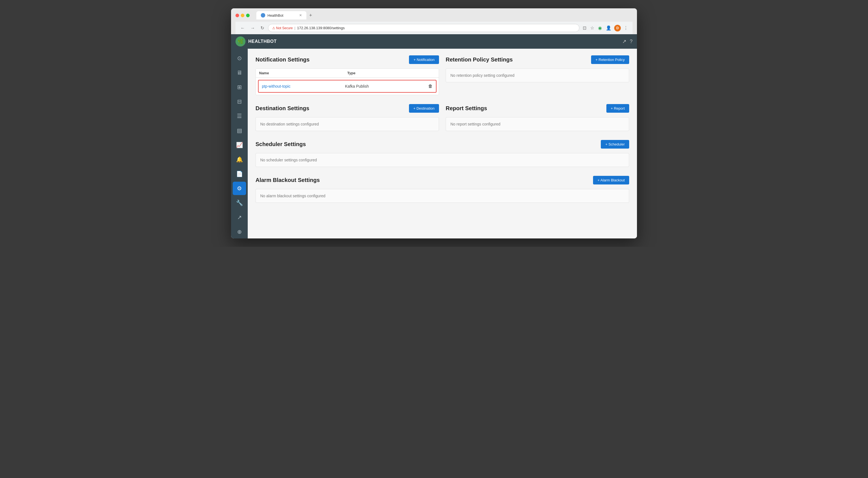 The height and width of the screenshot is (478, 868). I want to click on destination-settings-section: Destination Settings + Destination No de…, so click(347, 118).